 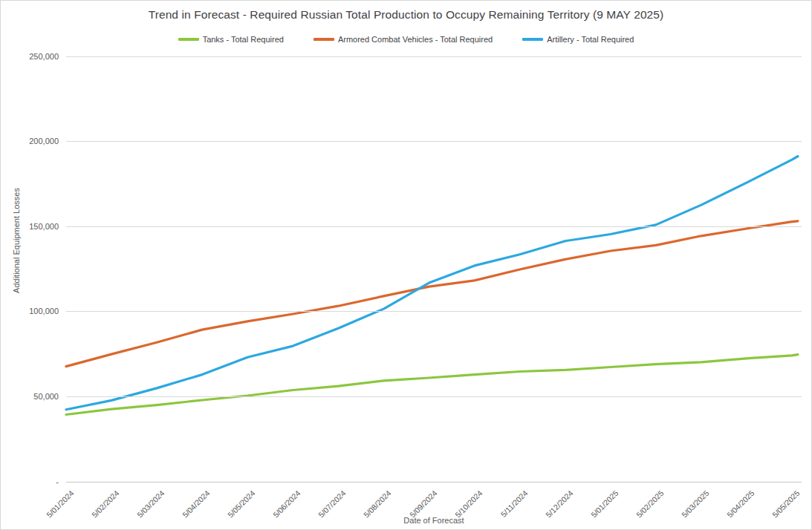 What do you see at coordinates (30, 141) in the screenshot?
I see `y-tick-label: 200,000` at bounding box center [30, 141].